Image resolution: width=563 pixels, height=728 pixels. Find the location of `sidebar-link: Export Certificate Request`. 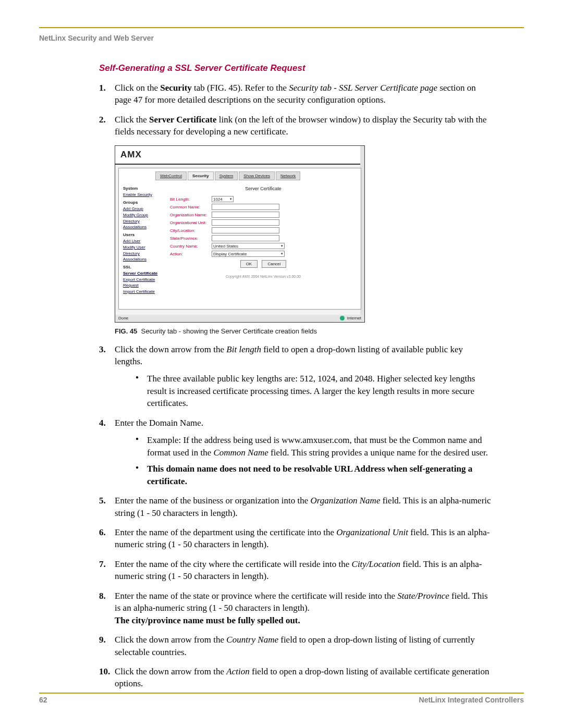

sidebar-link: Export Certificate Request is located at coordinates (143, 282).